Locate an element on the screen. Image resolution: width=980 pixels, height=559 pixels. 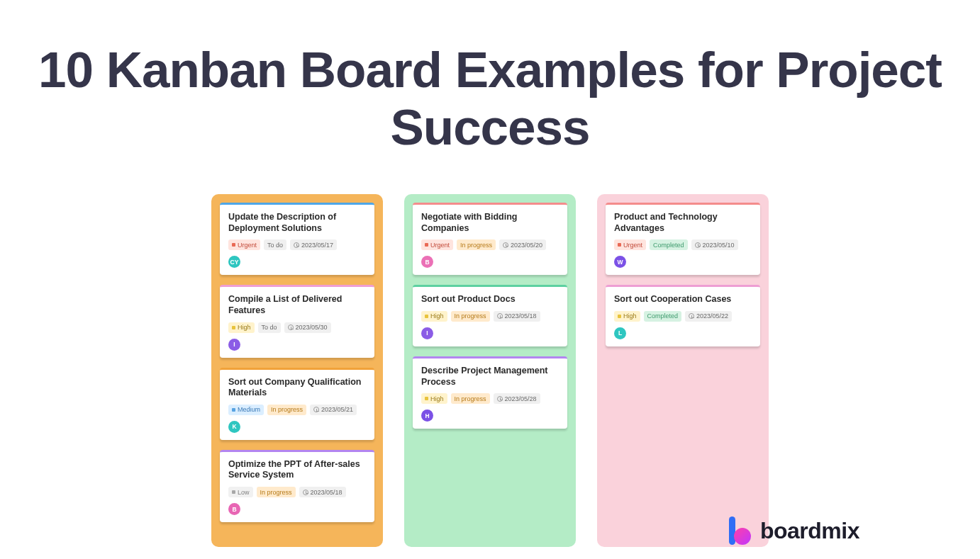
card-title: Product and Technology Advantages is located at coordinates (683, 222).